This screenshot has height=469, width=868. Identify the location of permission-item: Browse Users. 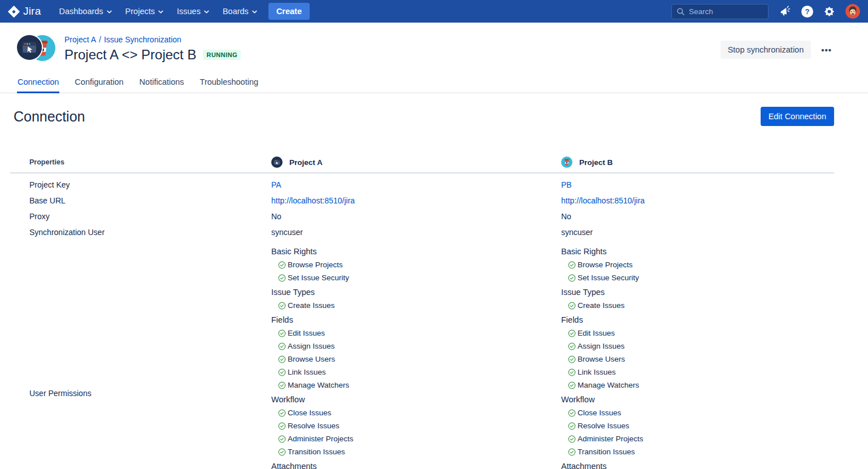
(416, 359).